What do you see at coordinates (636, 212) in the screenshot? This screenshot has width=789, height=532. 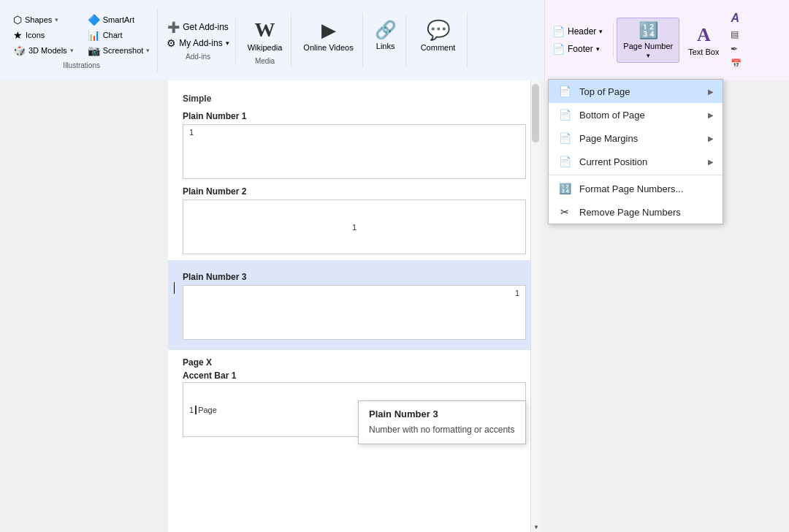 I see `menu-item-remove-page-numbers: ✂ Remove Page Numbers` at bounding box center [636, 212].